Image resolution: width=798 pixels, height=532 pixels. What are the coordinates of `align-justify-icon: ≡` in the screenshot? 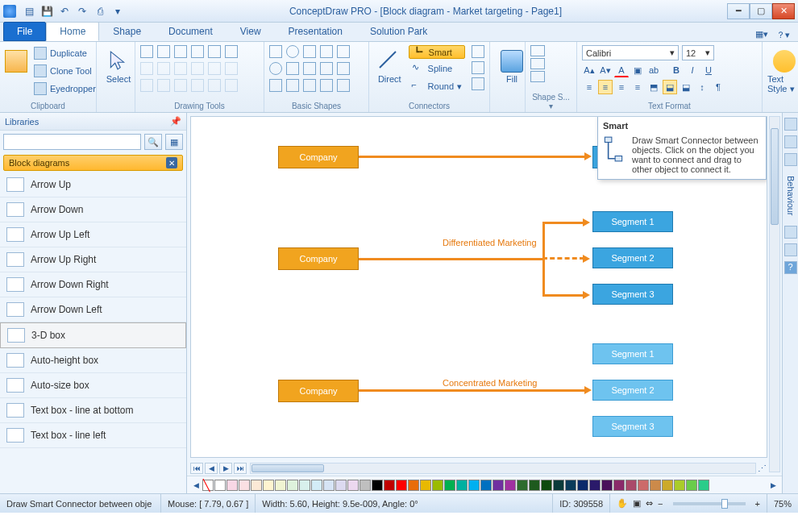 It's located at (638, 87).